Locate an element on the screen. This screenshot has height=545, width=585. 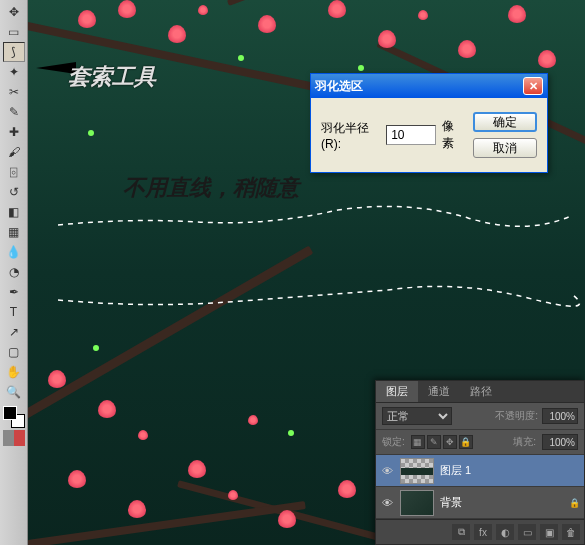
tool-lasso: ⟆ is located at coordinates (14, 52).